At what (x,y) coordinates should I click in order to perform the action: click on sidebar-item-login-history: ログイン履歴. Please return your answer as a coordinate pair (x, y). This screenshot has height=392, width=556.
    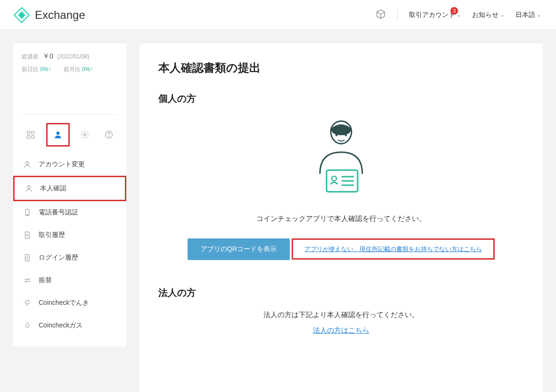
    Looking at the image, I should click on (70, 258).